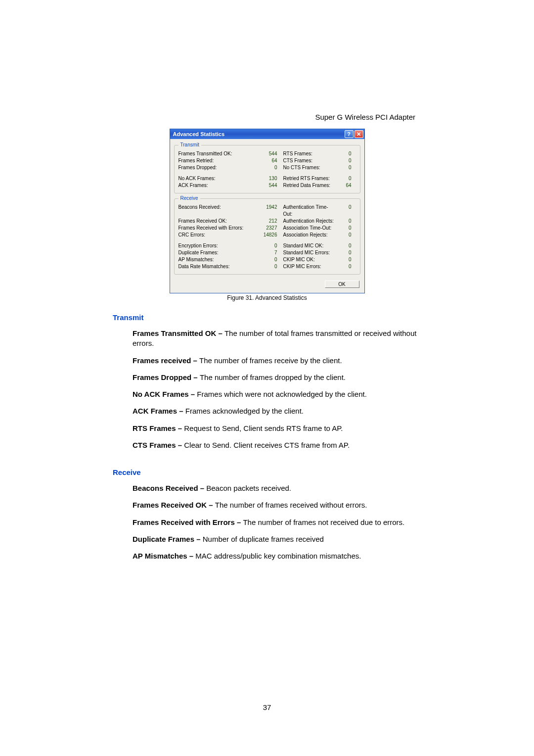 This screenshot has height=756, width=534. Describe the element at coordinates (166, 377) in the screenshot. I see `desc-term: Frames Dropped –` at that location.